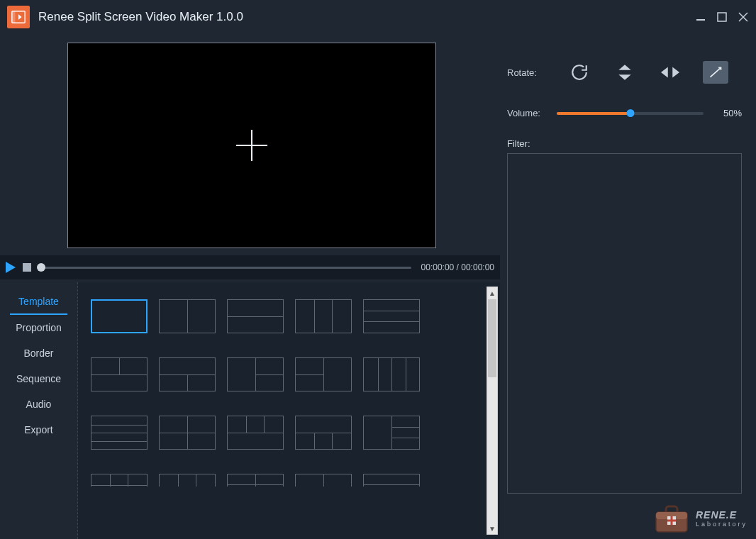 This screenshot has height=539, width=756. I want to click on scroll-thumb, so click(492, 338).